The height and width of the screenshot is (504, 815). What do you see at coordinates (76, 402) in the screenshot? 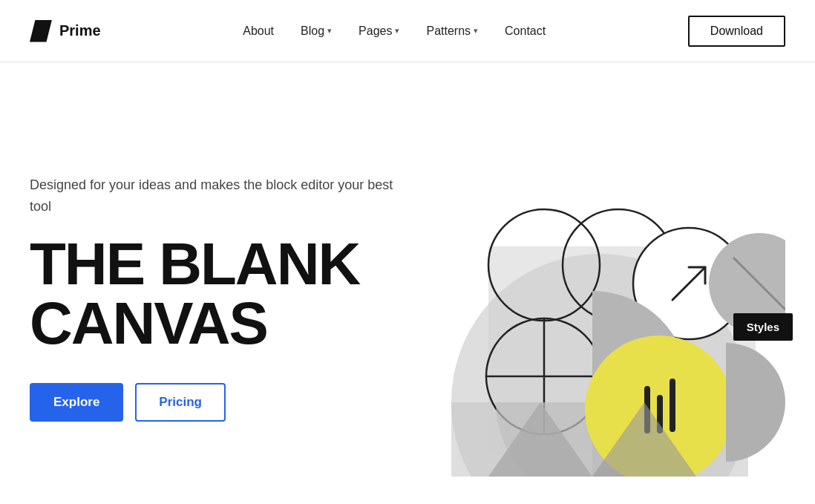
I see `explore-button: Explore` at bounding box center [76, 402].